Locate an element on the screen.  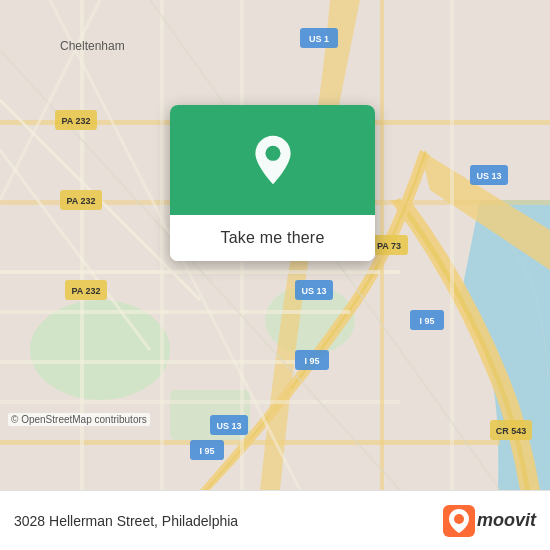
svg-text: Cheltenham is located at coordinates (92, 46).